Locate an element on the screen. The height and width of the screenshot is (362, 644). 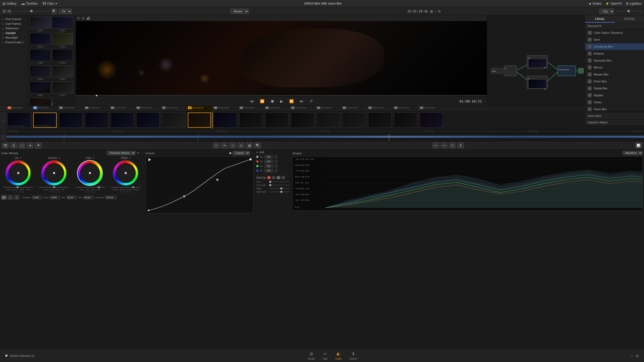
sidebar-item-reference: ▷ Reference is located at coordinates (14, 28).